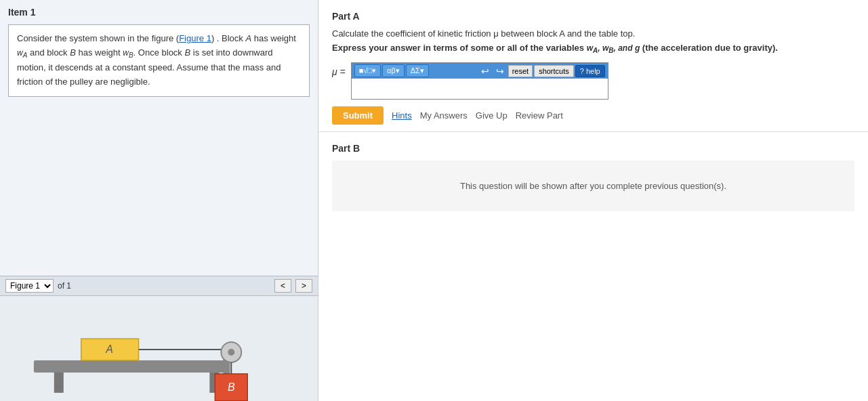 The image size is (868, 401). Describe the element at coordinates (594, 49) in the screenshot. I see `part-a-expression: Express your answer in terms of some or …` at that location.